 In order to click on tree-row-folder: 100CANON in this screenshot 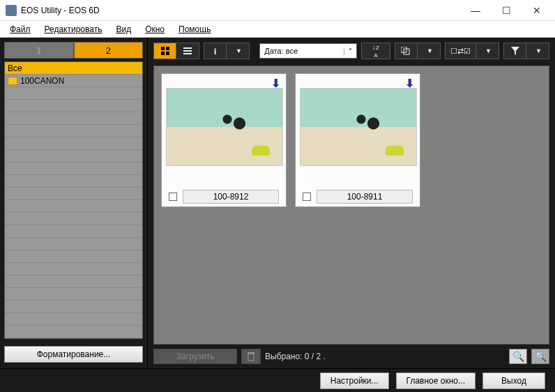, I will do `click(74, 81)`.